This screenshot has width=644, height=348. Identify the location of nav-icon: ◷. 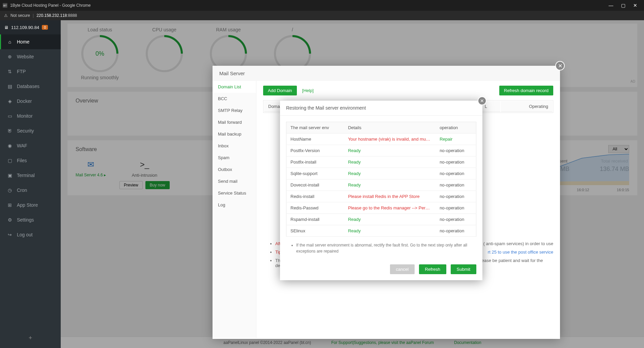
(10, 190).